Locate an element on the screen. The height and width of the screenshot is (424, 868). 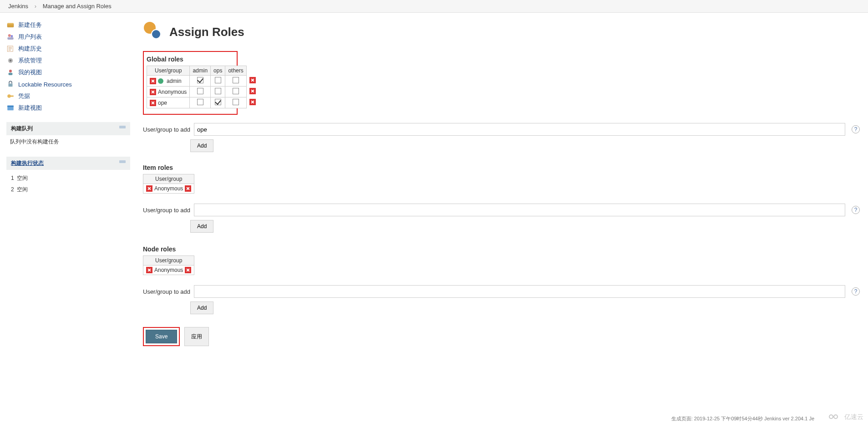
pane-header: 构建执行状态 is located at coordinates (68, 163).